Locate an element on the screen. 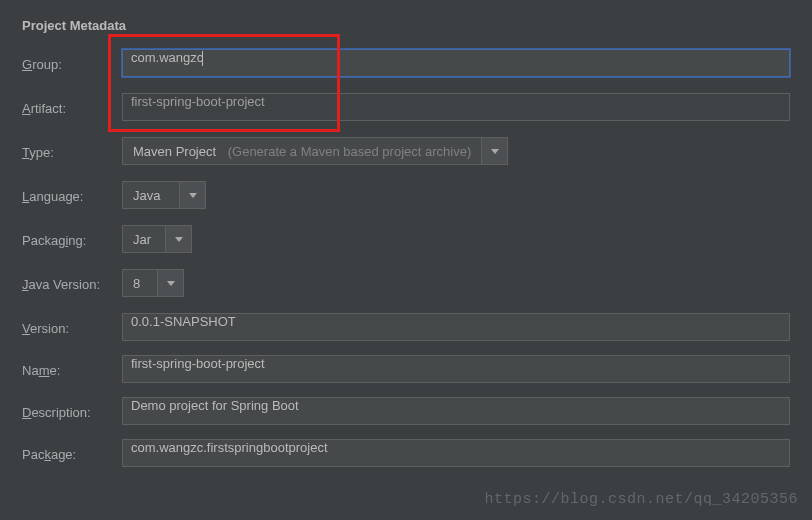  artifact-input: first-spring-boot-project is located at coordinates (456, 107).